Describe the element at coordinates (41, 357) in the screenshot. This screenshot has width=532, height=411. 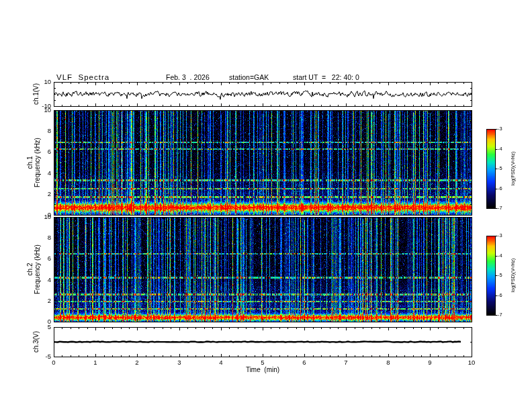
I see `ch3_wave-ytick-label: -5` at that location.